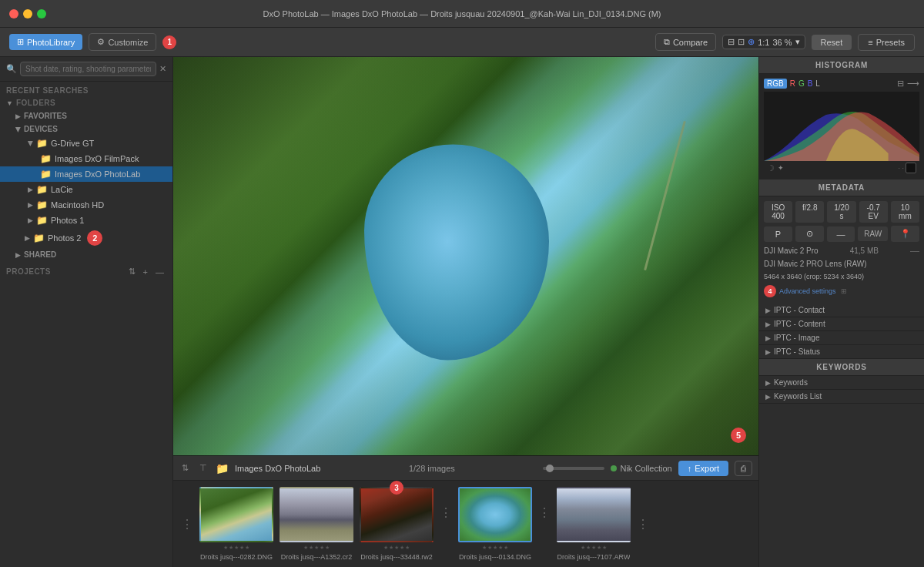  What do you see at coordinates (45, 116) in the screenshot?
I see `favorites-label: FAVORITES` at bounding box center [45, 116].